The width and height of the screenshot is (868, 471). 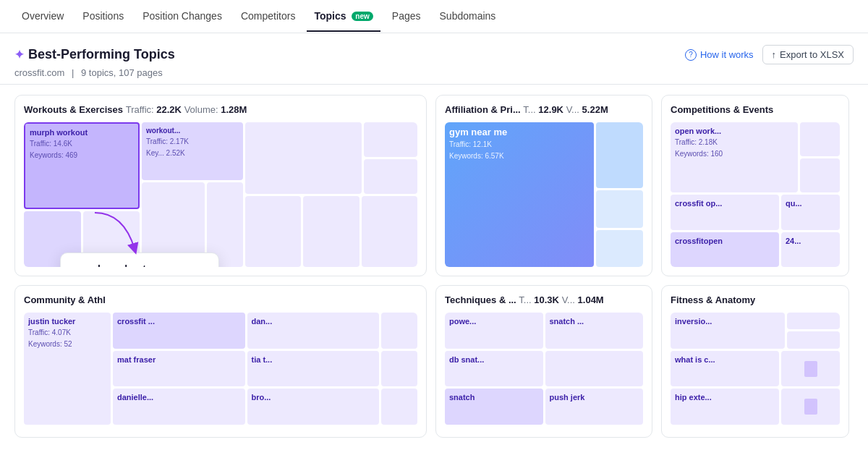 What do you see at coordinates (140, 265) in the screenshot?
I see `tooltip-title: murph workout` at bounding box center [140, 265].